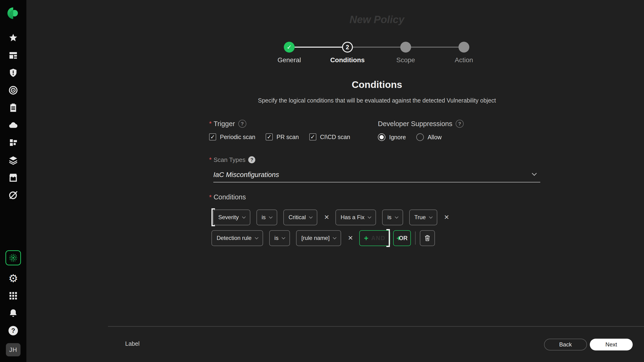 The image size is (644, 362). Describe the element at coordinates (246, 175) in the screenshot. I see `scan-types-value: IaC Misconfigurations` at that location.